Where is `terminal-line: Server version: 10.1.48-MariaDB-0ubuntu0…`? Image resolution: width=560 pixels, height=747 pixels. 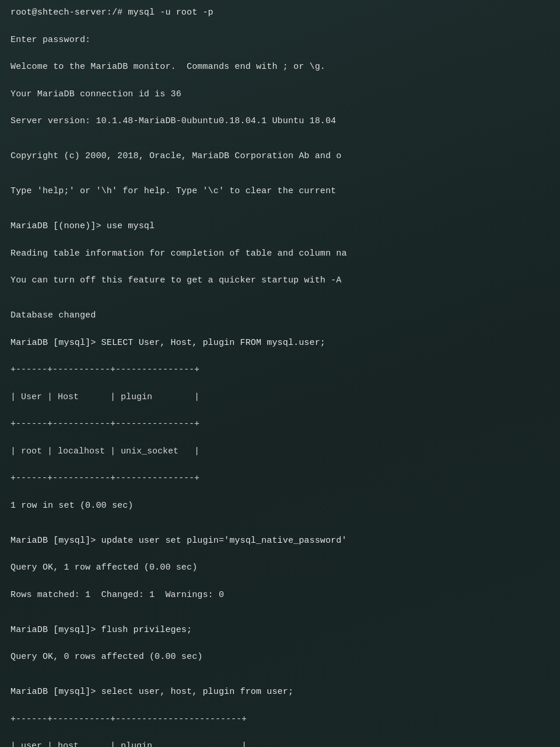
terminal-line: Server version: 10.1.48-MariaDB-0ubuntu0… is located at coordinates (280, 121).